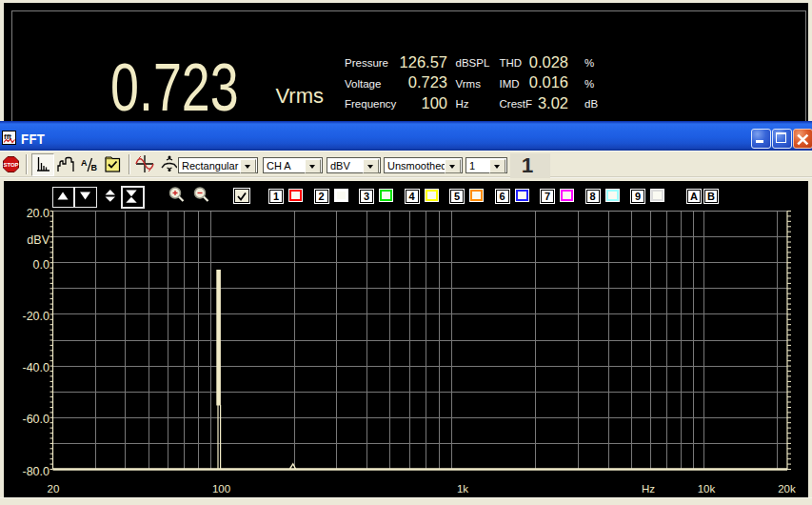  I want to click on svg-text: -20.0, so click(36, 316).